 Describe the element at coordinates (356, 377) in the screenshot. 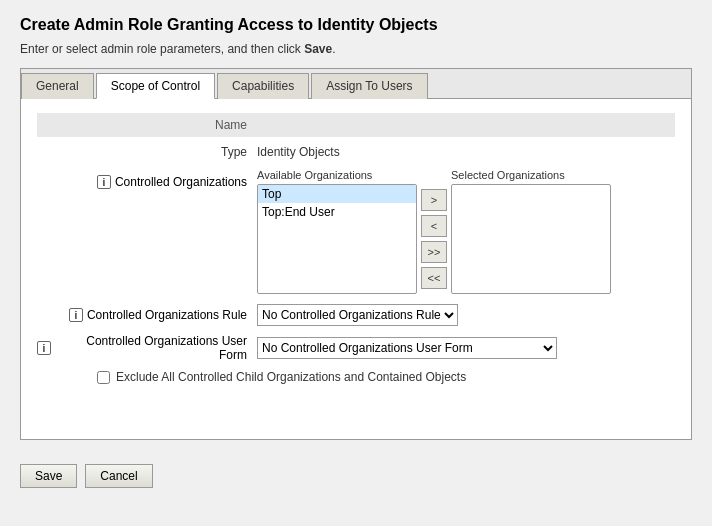

I see `exclude-checkbox-row: Exclude All Controlled Child Organizatio…` at that location.